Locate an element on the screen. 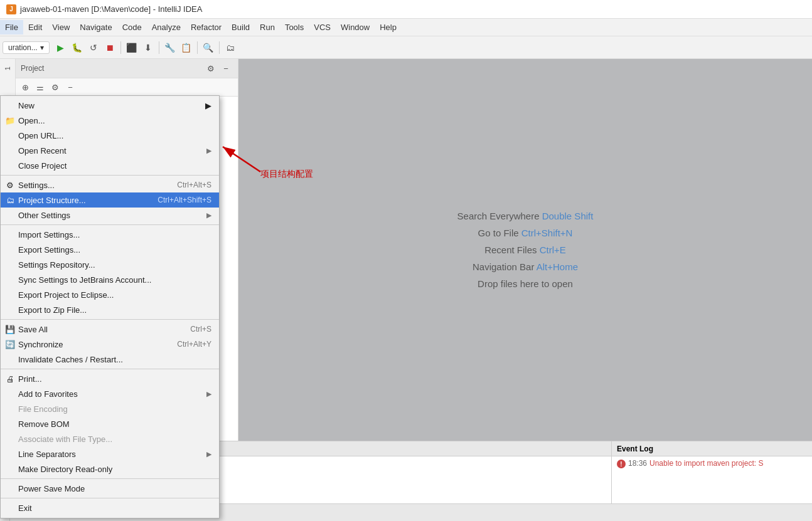 The image size is (812, 521). file-menu-remove-bom: Remove BOM is located at coordinates (110, 424).